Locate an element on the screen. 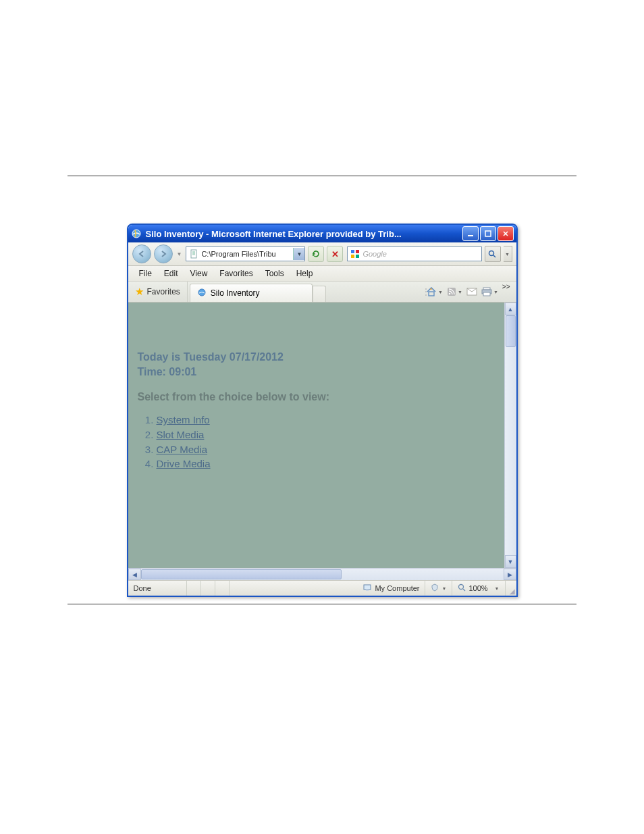 The image size is (644, 834). scroll-down-button: ▼ is located at coordinates (510, 562).